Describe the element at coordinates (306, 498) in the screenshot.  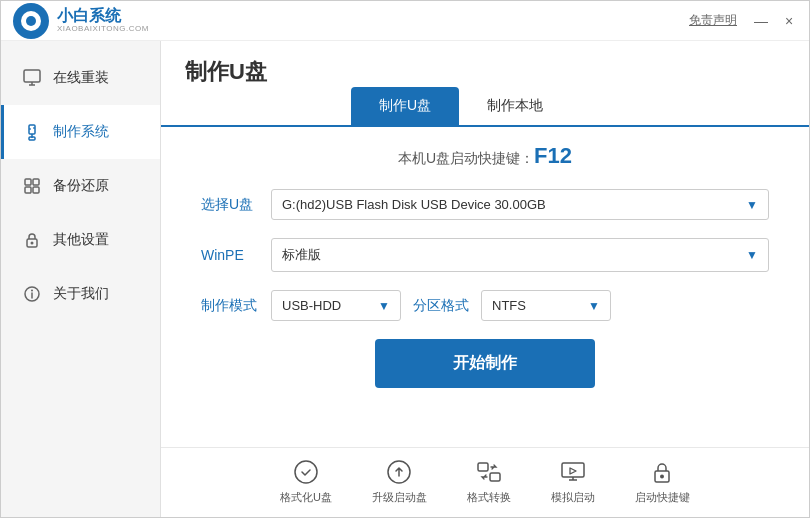
I see `toolbar-format-usb-label: 格式化U盘` at that location.